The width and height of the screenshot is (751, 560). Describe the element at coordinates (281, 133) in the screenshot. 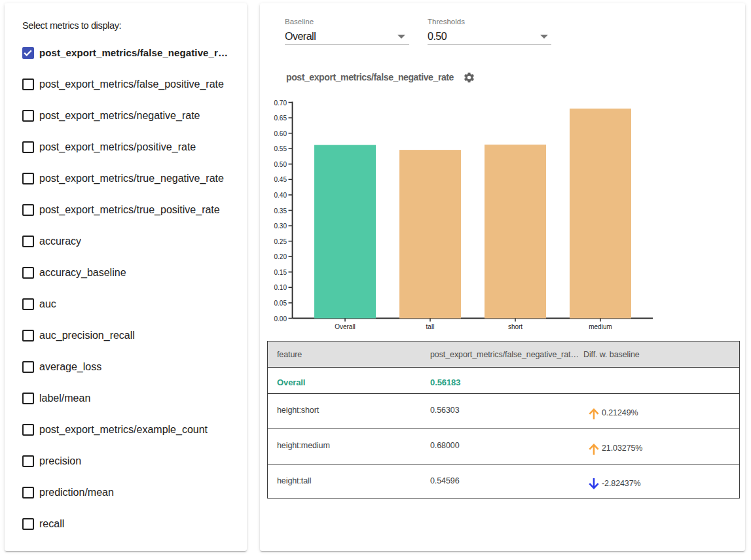

I see `svg-text: 0.60` at that location.